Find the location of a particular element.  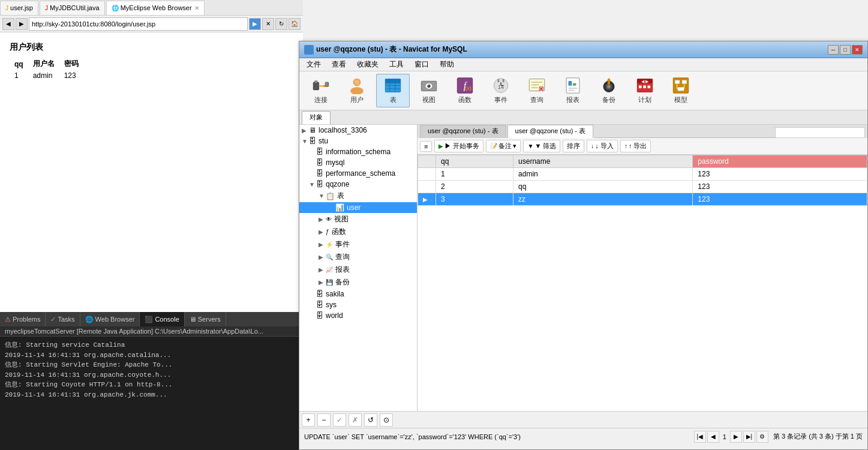

filter-btn: ▼ ▼ 筛选 is located at coordinates (542, 146).